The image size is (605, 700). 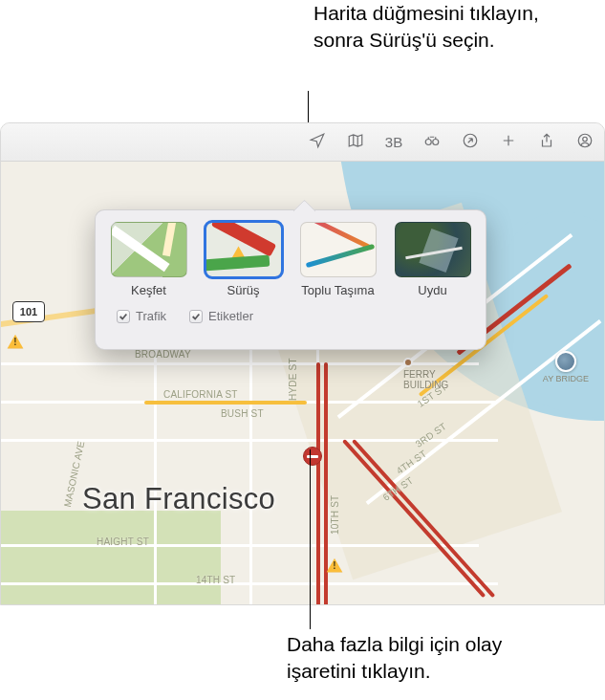 What do you see at coordinates (585, 142) in the screenshot?
I see `account-button` at bounding box center [585, 142].